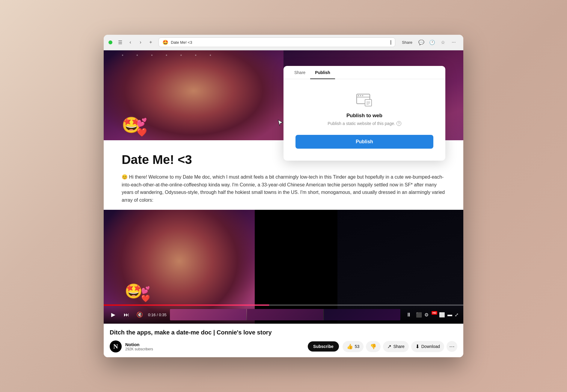  I want to click on pause-toggle: ⏸, so click(409, 315).